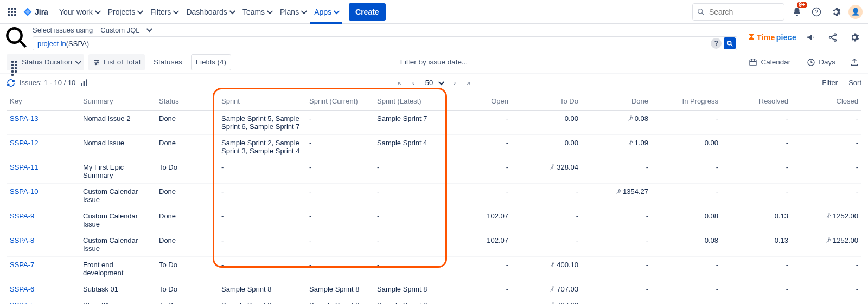 The height and width of the screenshot is (304, 868). I want to click on col-todo: To Do, so click(547, 101).